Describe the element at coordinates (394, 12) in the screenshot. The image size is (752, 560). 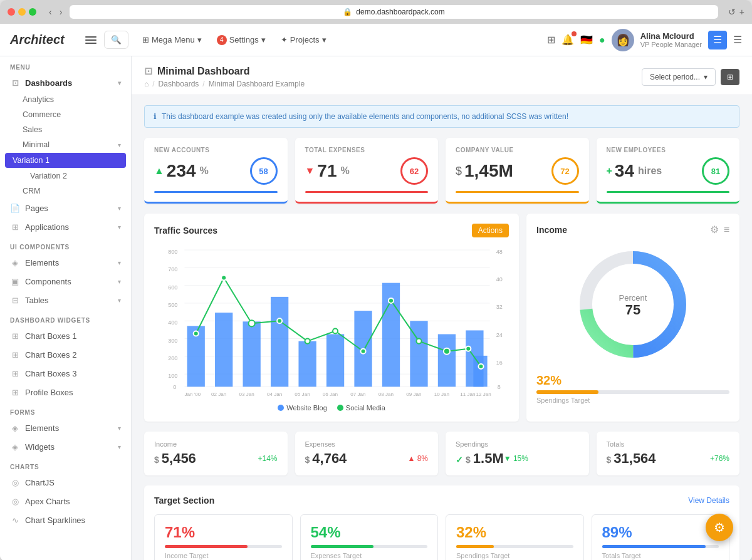
I see `browser-url-bar: 🔒 demo.dashboardpack.com` at that location.